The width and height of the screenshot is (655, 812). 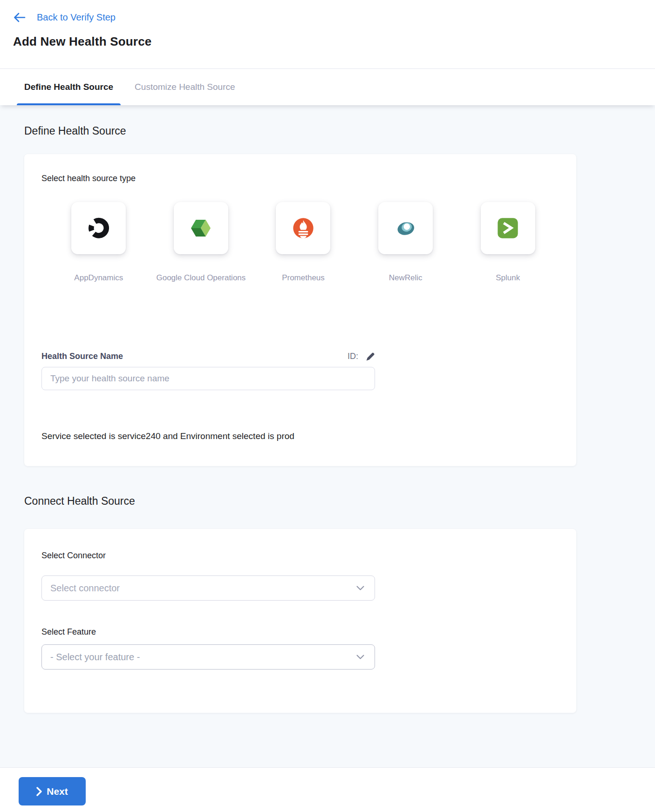 I want to click on back-arrow-icon, so click(x=20, y=18).